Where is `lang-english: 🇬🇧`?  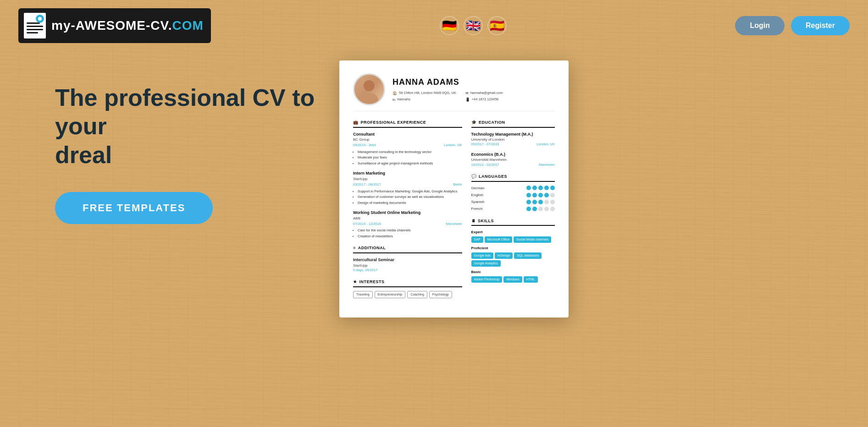
lang-english: 🇬🇧 is located at coordinates (473, 26).